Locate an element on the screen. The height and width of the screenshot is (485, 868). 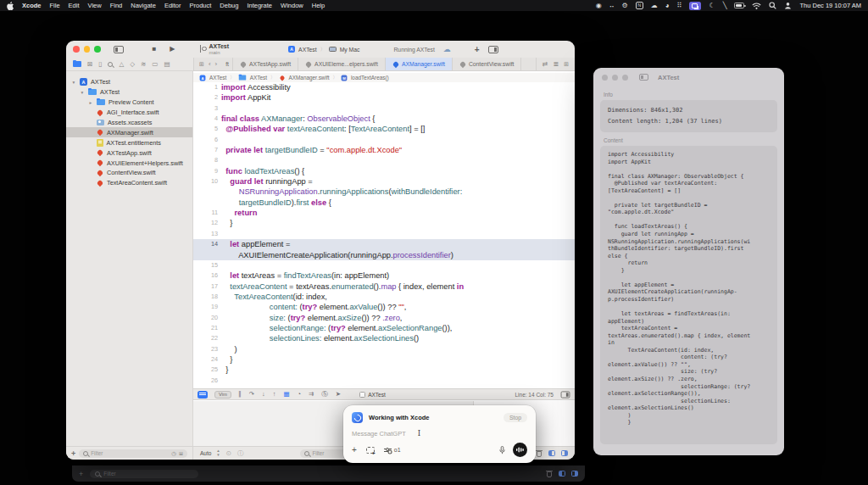
inspector-toggle-icon is located at coordinates (493, 49).